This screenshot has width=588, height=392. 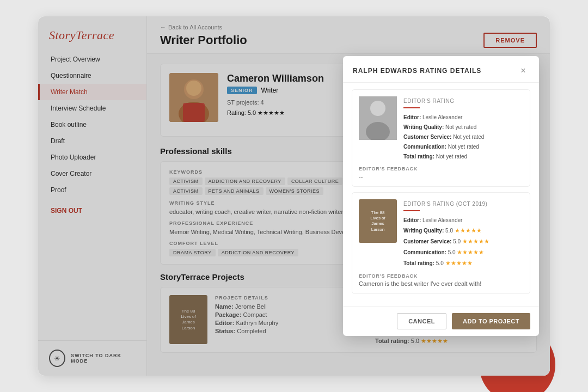 I want to click on modal-header: RALPH EDWARDS RATING DETAILS ×, so click(x=441, y=70).